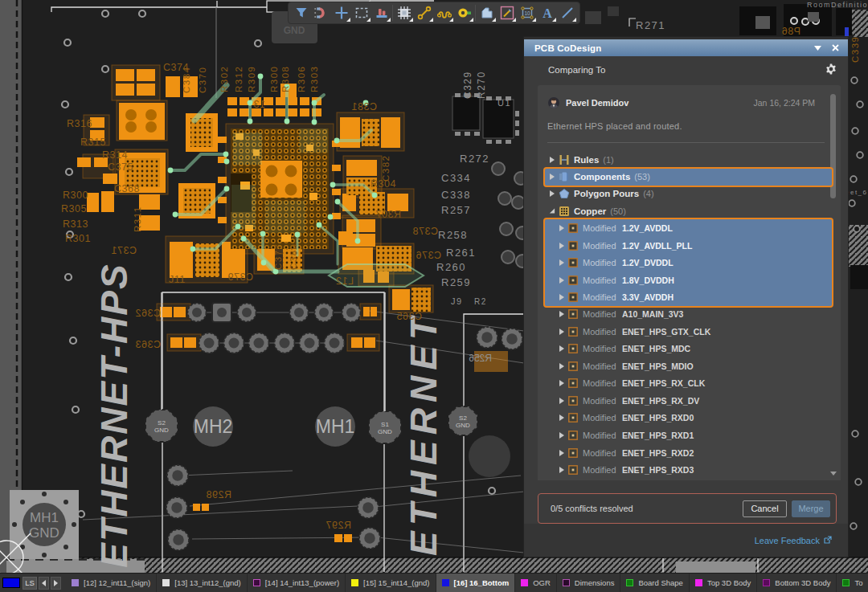 This screenshot has height=592, width=868. What do you see at coordinates (690, 161) in the screenshot?
I see `tree-group-rules: Rules(1)` at bounding box center [690, 161].